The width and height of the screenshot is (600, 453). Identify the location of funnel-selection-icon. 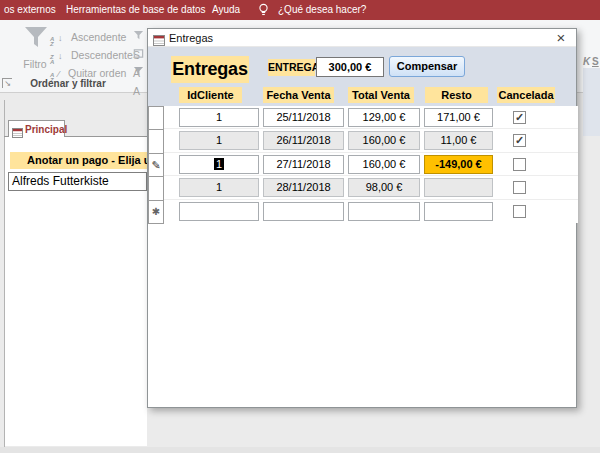
(138, 36).